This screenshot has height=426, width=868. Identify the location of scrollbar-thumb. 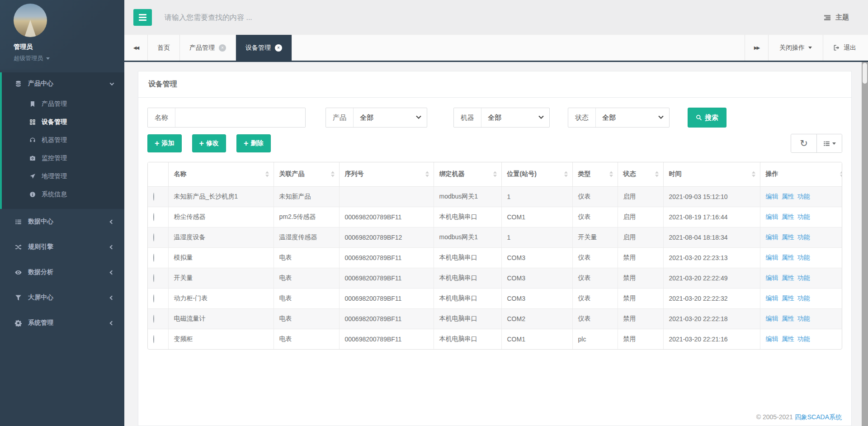
(865, 73).